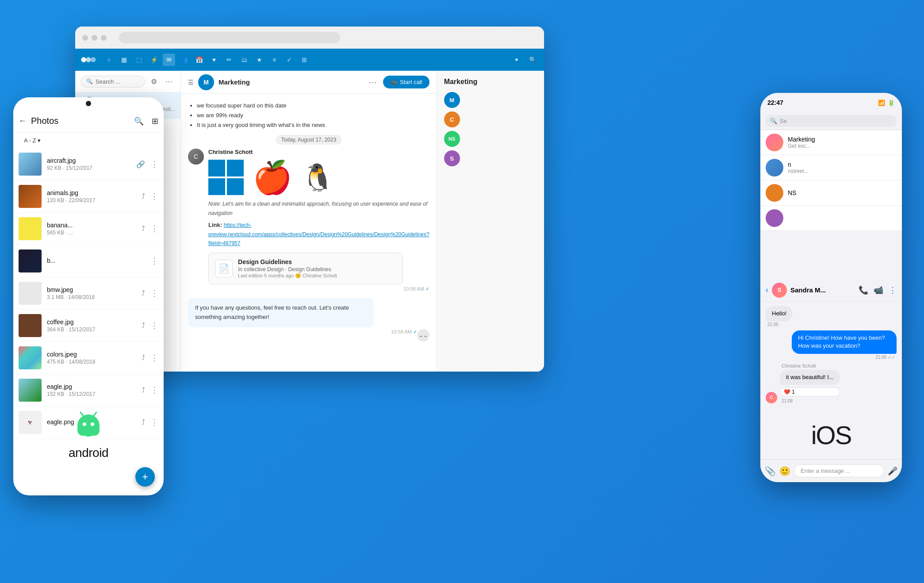 The width and height of the screenshot is (924, 583). I want to click on file-meta: 565 KB · ..., so click(92, 233).